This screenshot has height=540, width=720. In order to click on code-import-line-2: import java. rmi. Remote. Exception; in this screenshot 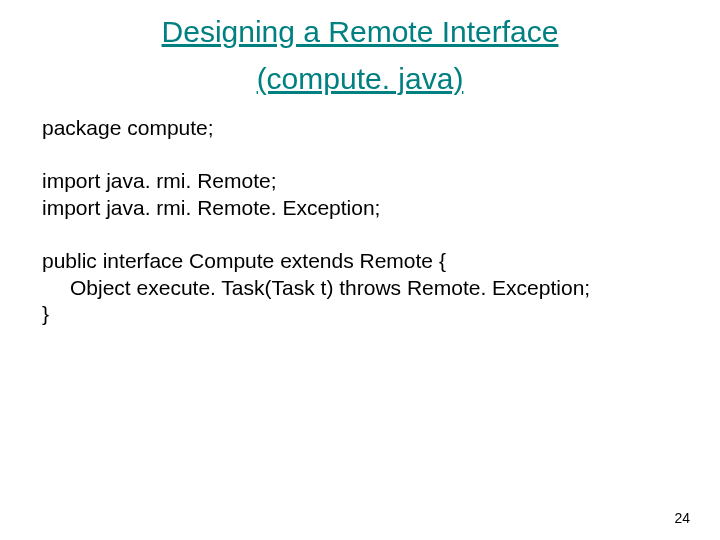, I will do `click(366, 208)`.